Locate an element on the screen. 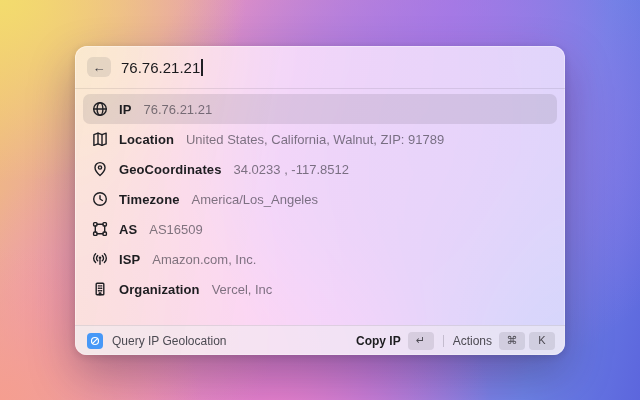  row-label: Organization is located at coordinates (160, 290).